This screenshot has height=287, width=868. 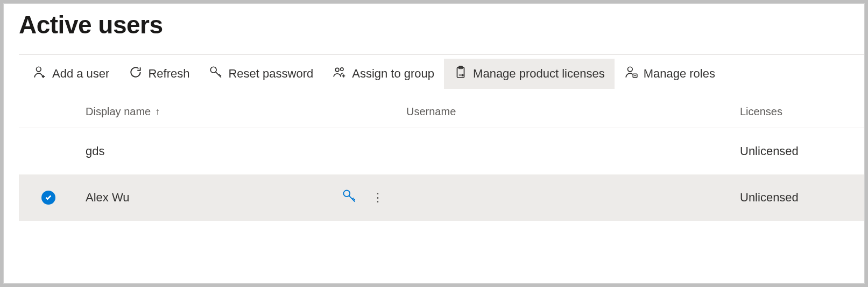 What do you see at coordinates (383, 74) in the screenshot?
I see `assign-group-button: Assign to group` at bounding box center [383, 74].